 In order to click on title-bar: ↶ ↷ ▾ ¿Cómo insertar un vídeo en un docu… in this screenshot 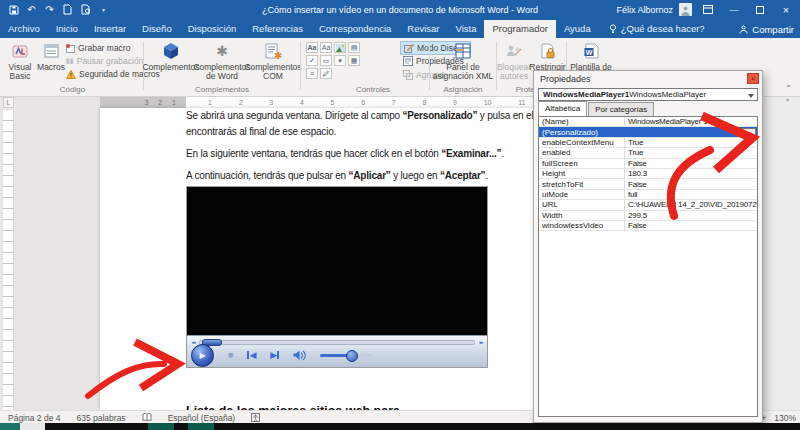, I will do `click(400, 10)`.